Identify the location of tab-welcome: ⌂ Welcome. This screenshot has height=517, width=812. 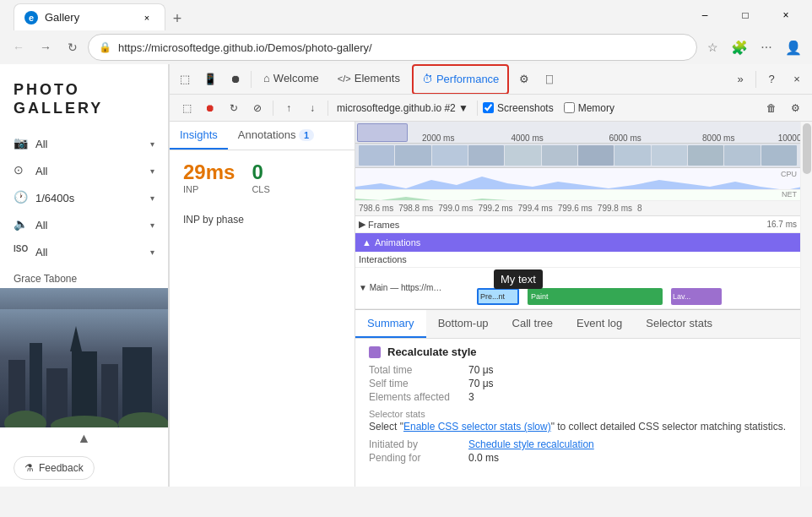
(291, 79).